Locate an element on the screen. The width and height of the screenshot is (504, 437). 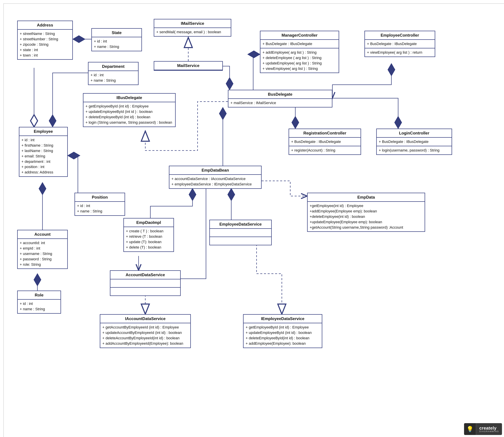
class-EmployeeDataService: EmployeeDataService is located at coordinates (240, 233).